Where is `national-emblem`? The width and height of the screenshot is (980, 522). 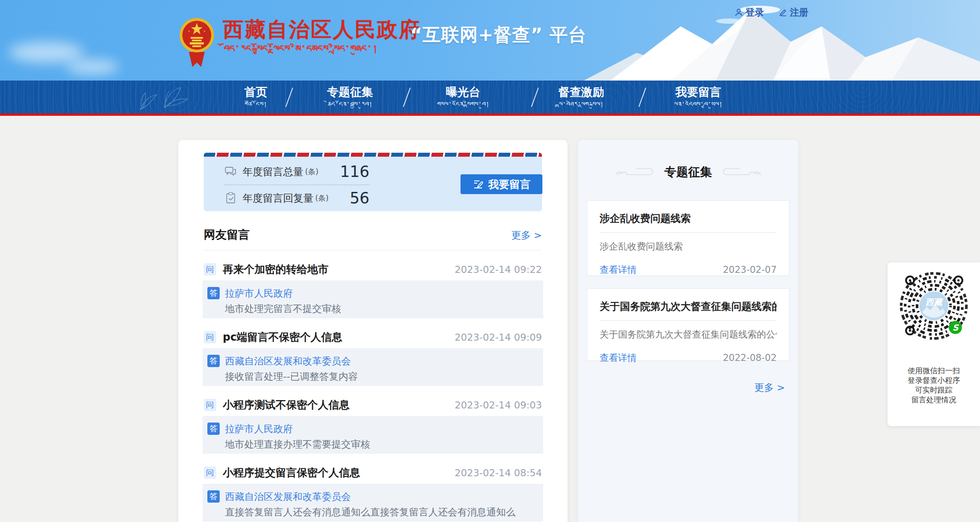 national-emblem is located at coordinates (197, 40).